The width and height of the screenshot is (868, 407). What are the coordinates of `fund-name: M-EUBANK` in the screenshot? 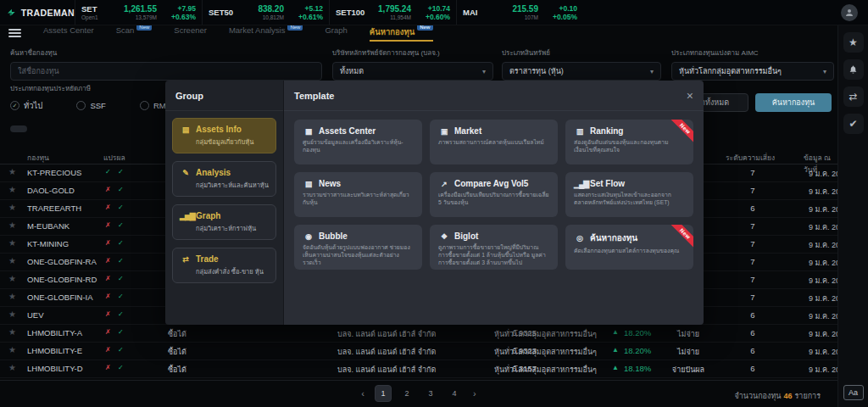 It's located at (48, 226).